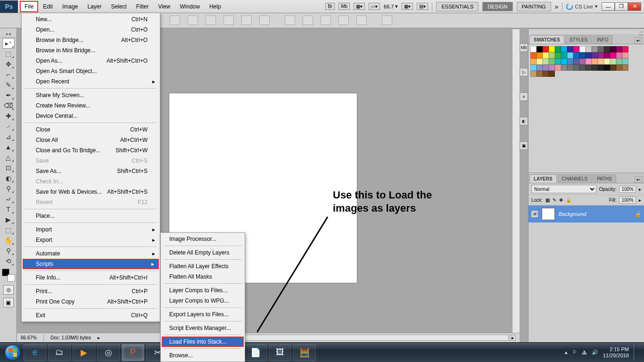  Describe the element at coordinates (91, 40) in the screenshot. I see `file-menu-browse-in-bridge: Browse in Bridge...Alt+Ctrl+O` at that location.